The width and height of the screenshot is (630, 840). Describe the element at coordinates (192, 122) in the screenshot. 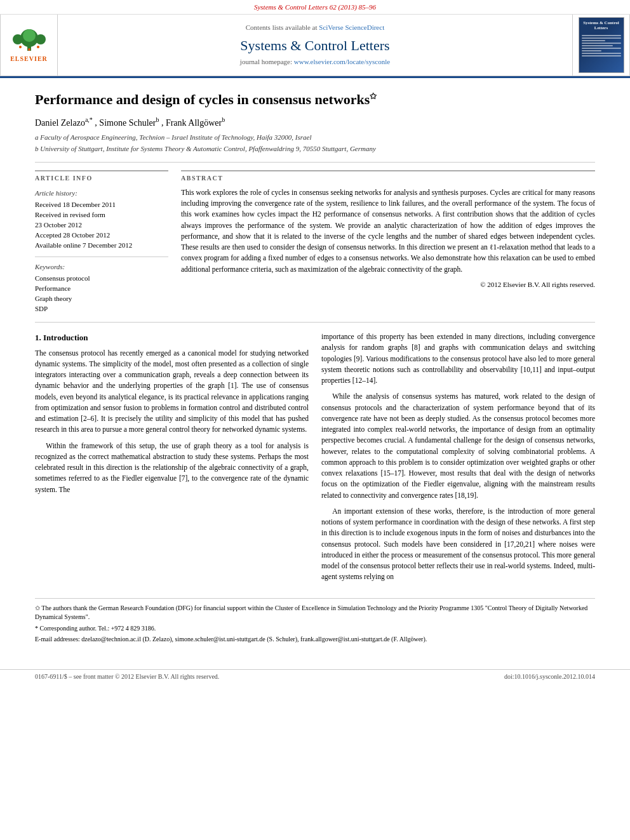

I see `author3-name: , Frank Allgöwer` at that location.